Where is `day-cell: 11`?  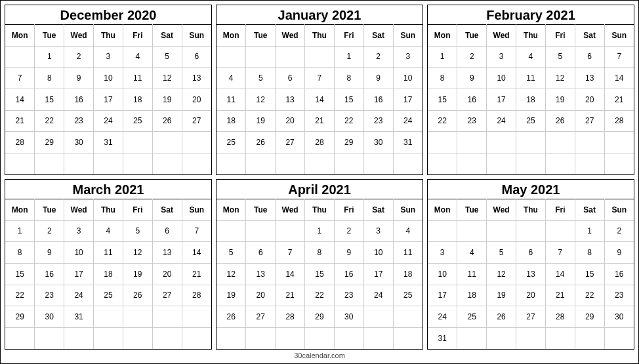 day-cell: 11 is located at coordinates (472, 274).